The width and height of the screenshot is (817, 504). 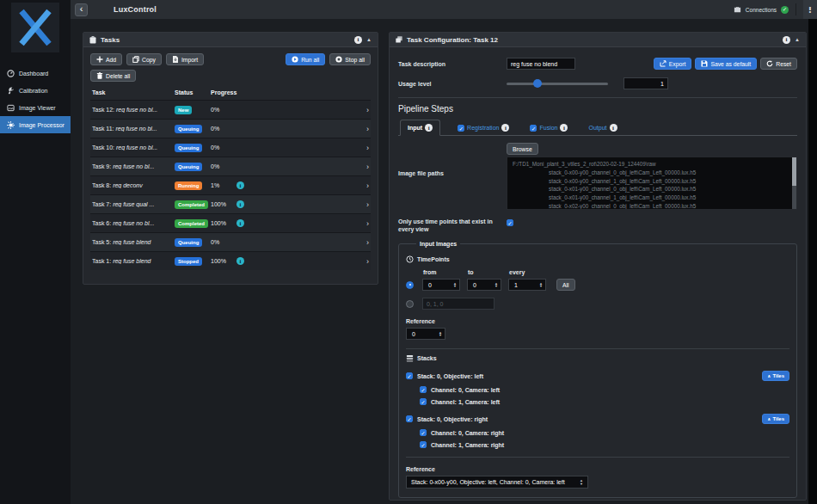 I want to click on sidebar-item-dashboard: Dashboard, so click(x=35, y=73).